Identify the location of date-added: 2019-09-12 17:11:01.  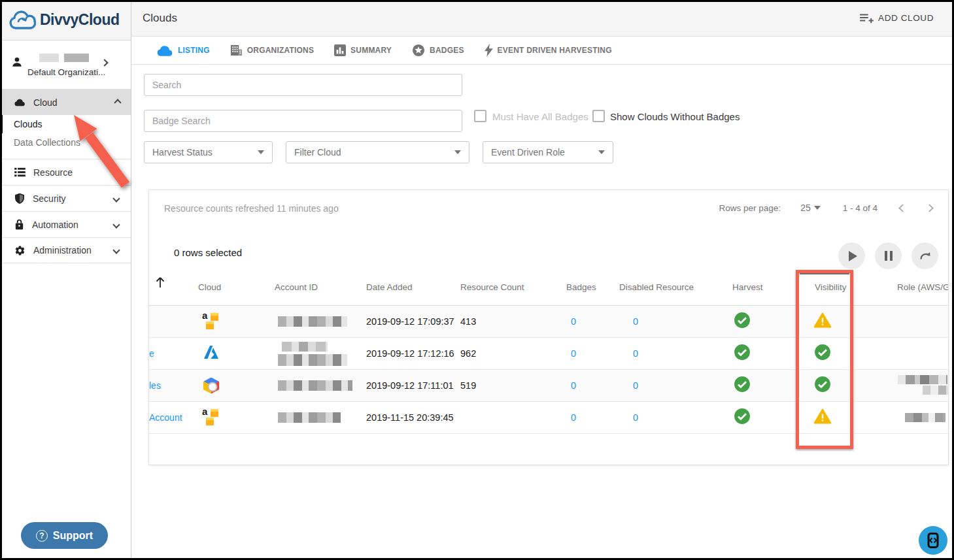
(410, 386).